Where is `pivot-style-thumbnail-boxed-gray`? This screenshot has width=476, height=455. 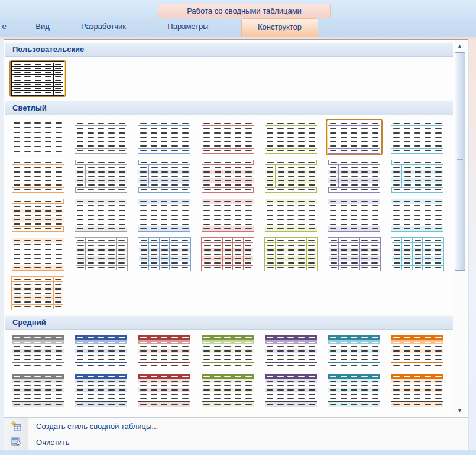
pivot-style-thumbnail-boxed-gray is located at coordinates (101, 176).